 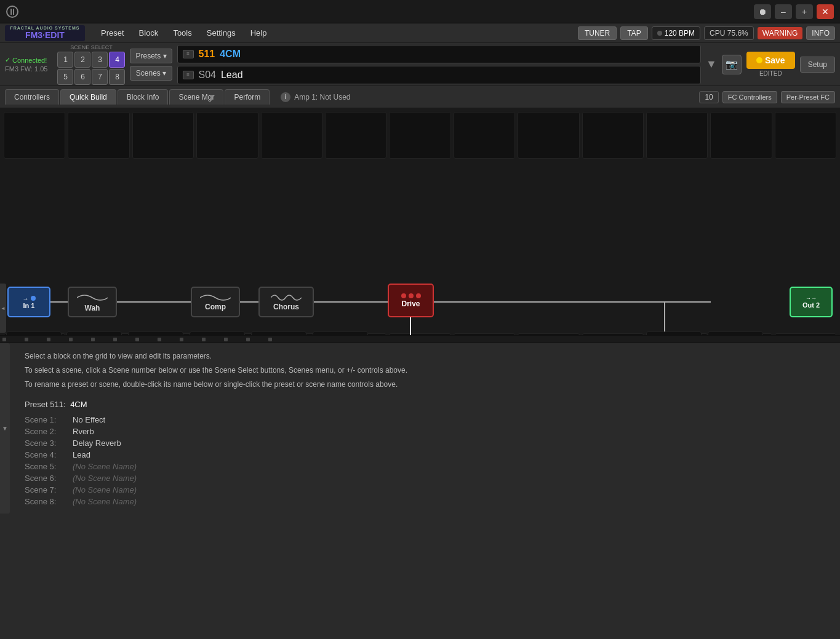 I want to click on menu-bar: FRACTAL AUDIO SYSTEMS FM3·EDIT Preset Bl…, so click(x=420, y=33).